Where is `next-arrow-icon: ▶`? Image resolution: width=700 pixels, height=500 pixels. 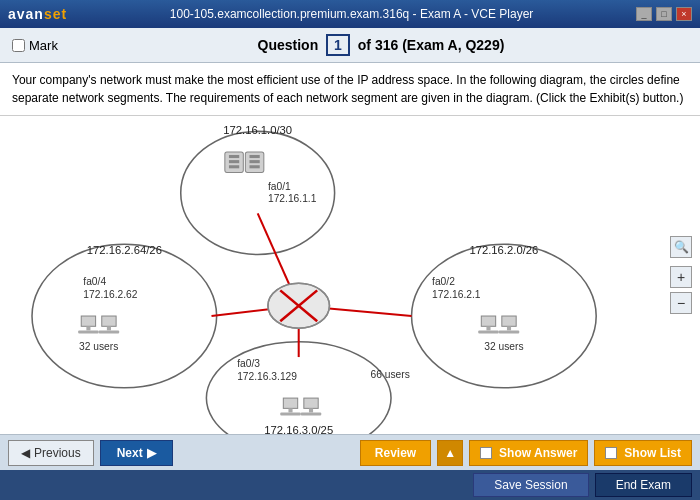 next-arrow-icon: ▶ is located at coordinates (152, 453).